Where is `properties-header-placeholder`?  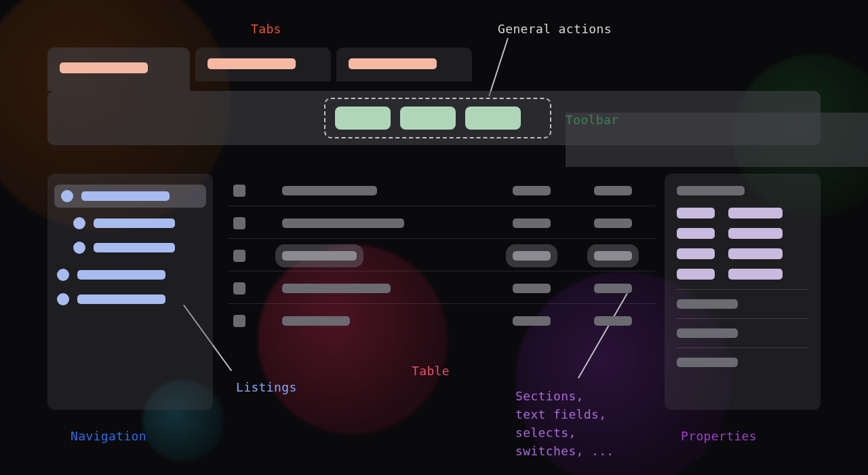 properties-header-placeholder is located at coordinates (711, 191).